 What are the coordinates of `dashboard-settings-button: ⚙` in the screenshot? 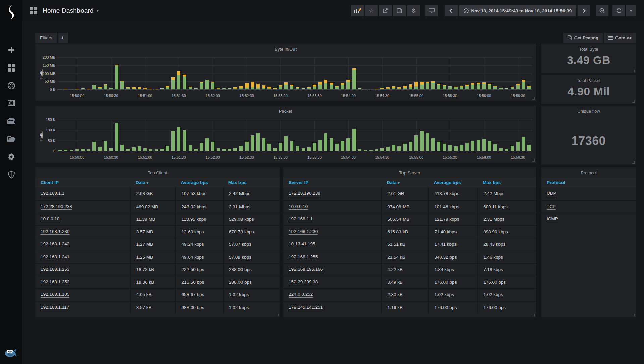 It's located at (414, 11).